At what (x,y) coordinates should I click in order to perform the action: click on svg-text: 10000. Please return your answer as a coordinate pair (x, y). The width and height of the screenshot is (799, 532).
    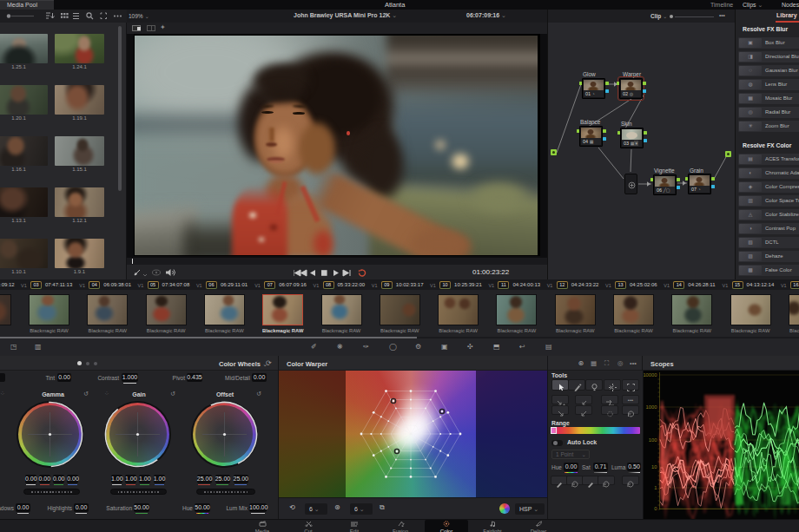
    Looking at the image, I should click on (650, 375).